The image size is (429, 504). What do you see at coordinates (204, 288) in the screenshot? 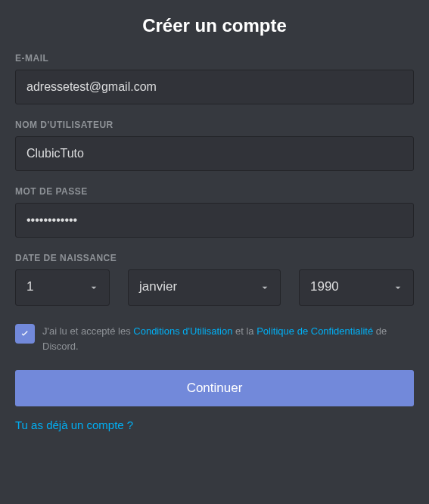
I see `dob-month-select: janvier` at bounding box center [204, 288].